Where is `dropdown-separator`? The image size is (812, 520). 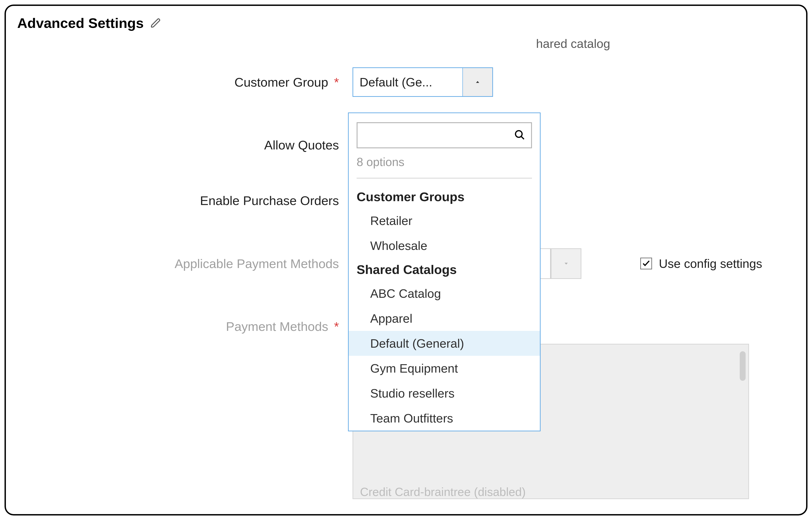
dropdown-separator is located at coordinates (444, 178).